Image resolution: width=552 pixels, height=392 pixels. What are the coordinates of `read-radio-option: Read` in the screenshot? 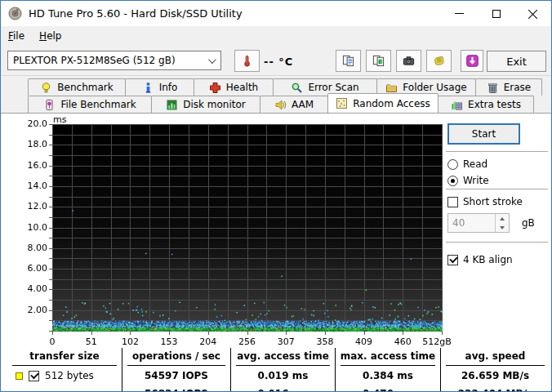 It's located at (467, 164).